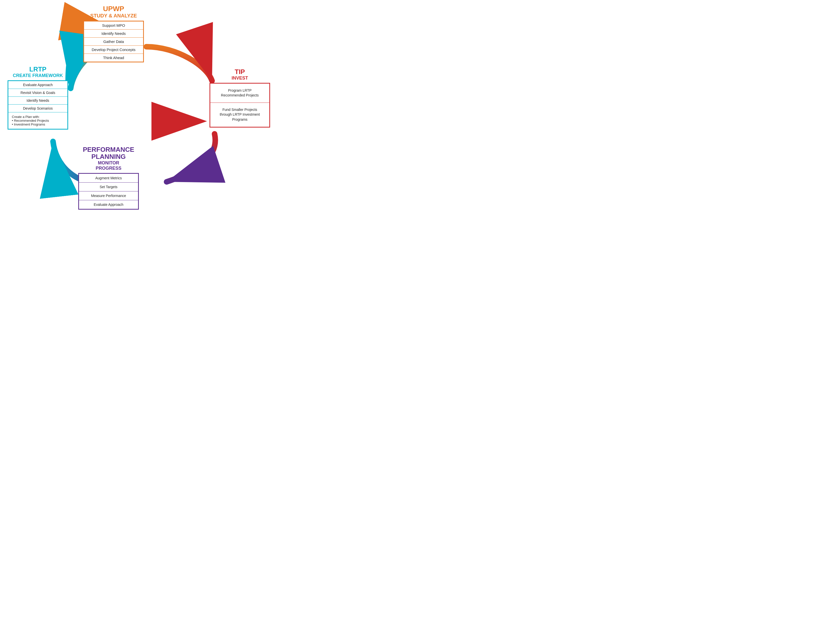 The height and width of the screenshot is (644, 833). What do you see at coordinates (38, 85) in the screenshot?
I see `lrtp-item-1: Evaluate Approach` at bounding box center [38, 85].